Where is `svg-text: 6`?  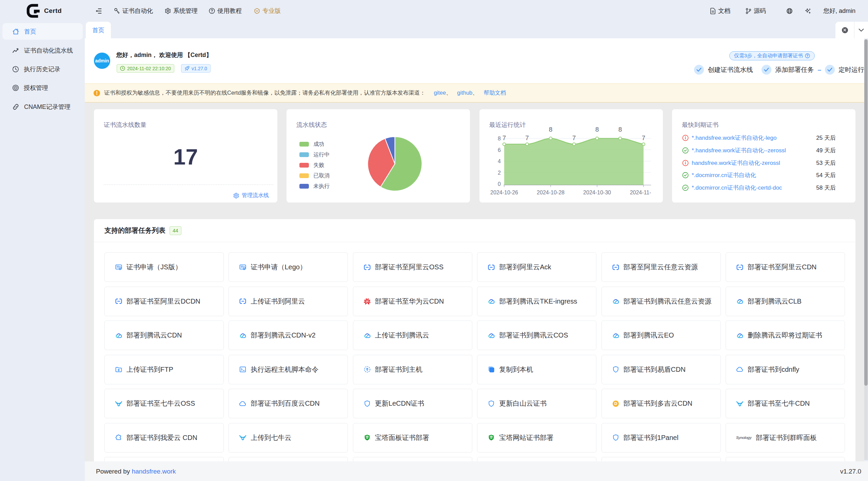 svg-text: 6 is located at coordinates (499, 150).